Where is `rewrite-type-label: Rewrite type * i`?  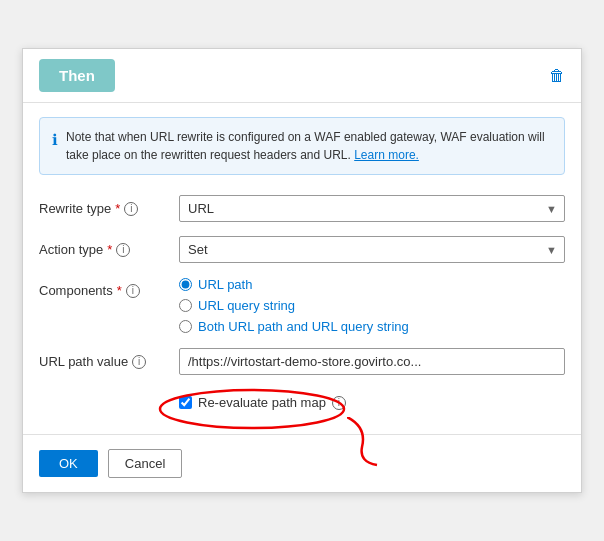 rewrite-type-label: Rewrite type * i is located at coordinates (109, 206).